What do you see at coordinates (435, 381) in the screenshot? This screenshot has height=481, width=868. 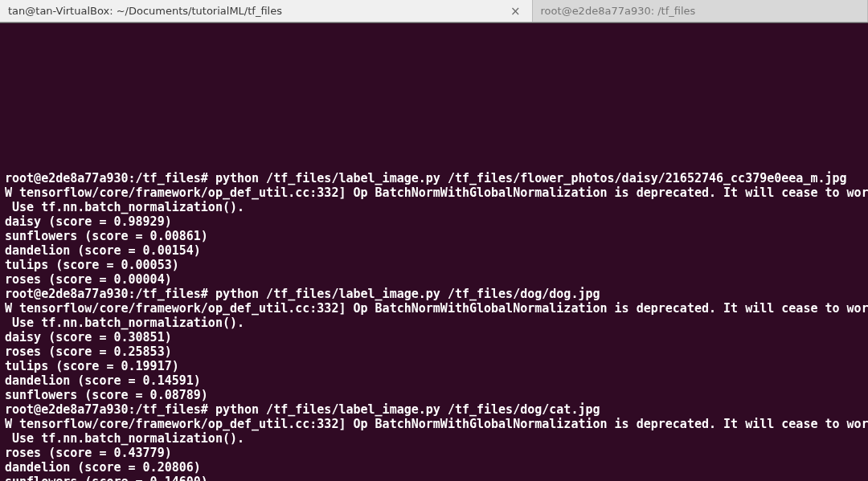 I see `terminal-line: dandelion (score = 0.14591)` at bounding box center [435, 381].